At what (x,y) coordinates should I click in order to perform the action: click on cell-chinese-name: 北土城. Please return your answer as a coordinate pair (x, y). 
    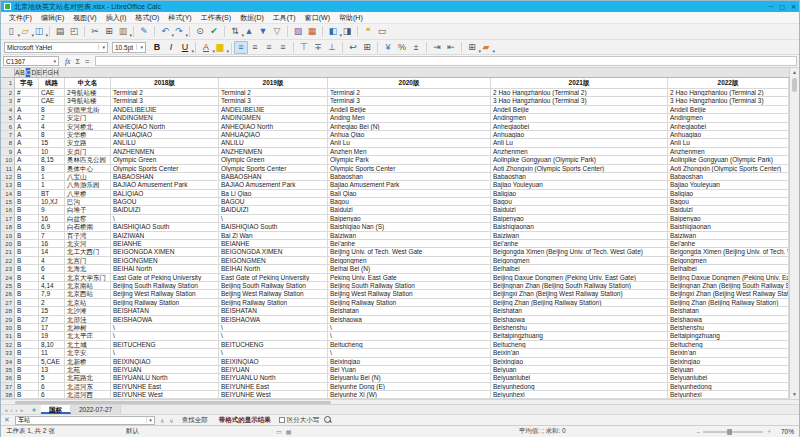
    Looking at the image, I should click on (88, 345).